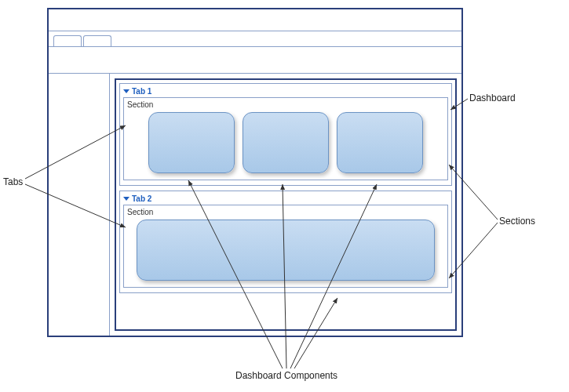 The height and width of the screenshot is (392, 569). What do you see at coordinates (255, 20) in the screenshot?
I see `window-titlebar` at bounding box center [255, 20].